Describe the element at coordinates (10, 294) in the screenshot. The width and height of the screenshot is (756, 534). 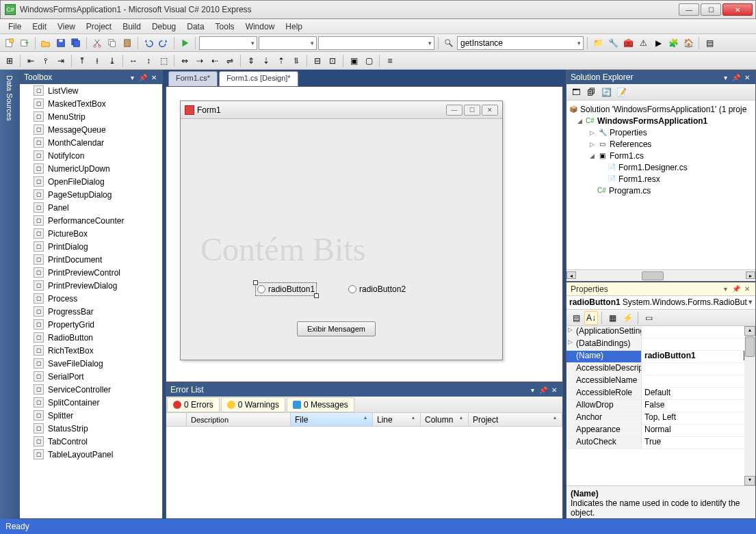
I see `data-sources-tab: Data Sources` at that location.